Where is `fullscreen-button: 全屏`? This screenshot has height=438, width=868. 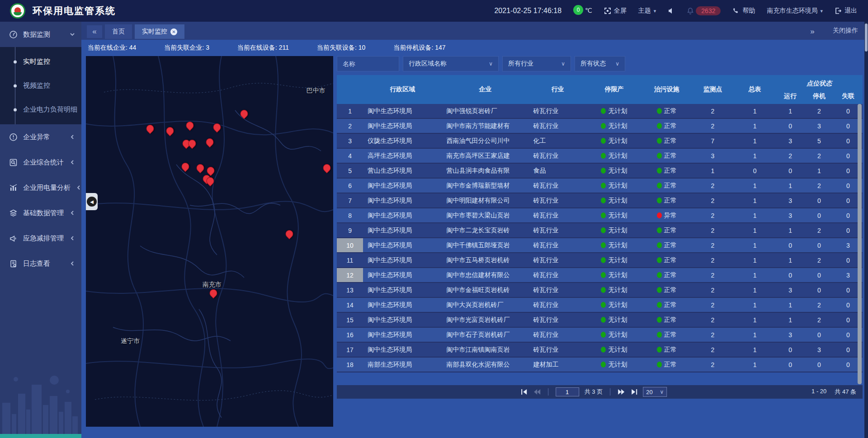
fullscreen-button: 全屏 is located at coordinates (615, 11).